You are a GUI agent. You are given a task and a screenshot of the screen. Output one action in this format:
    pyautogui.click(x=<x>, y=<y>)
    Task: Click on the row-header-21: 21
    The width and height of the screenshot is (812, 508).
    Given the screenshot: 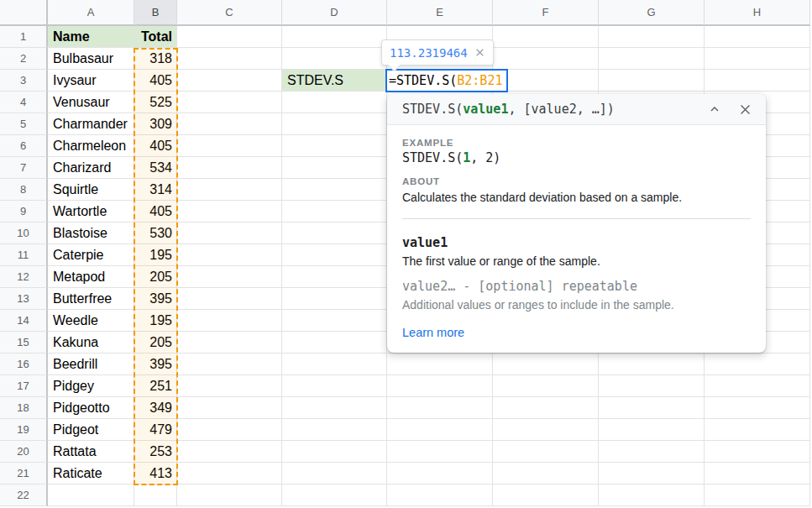 What is the action you would take?
    pyautogui.click(x=24, y=474)
    